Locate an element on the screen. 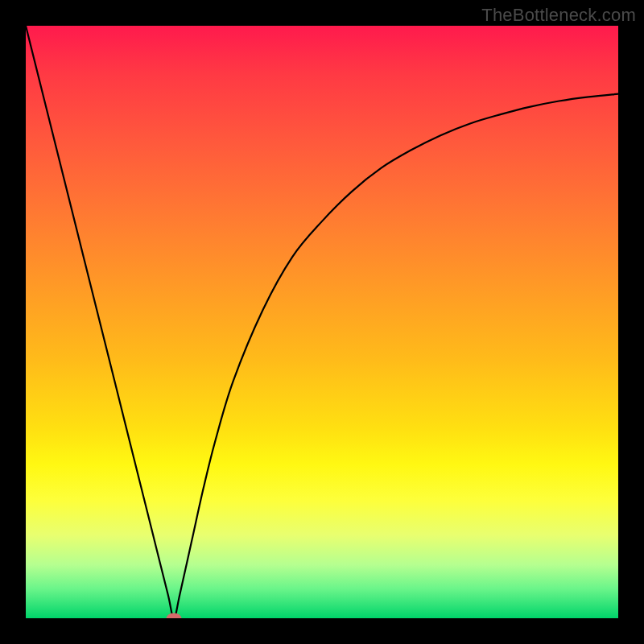 The image size is (644, 644). bottleneck-marker is located at coordinates (174, 616).